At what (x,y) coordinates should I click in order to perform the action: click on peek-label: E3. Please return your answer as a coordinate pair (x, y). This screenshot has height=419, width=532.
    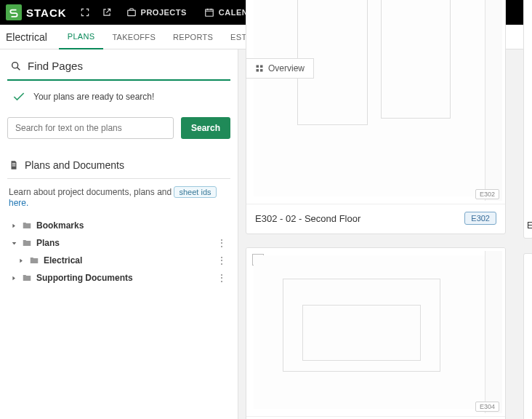
    Looking at the image, I should click on (529, 226).